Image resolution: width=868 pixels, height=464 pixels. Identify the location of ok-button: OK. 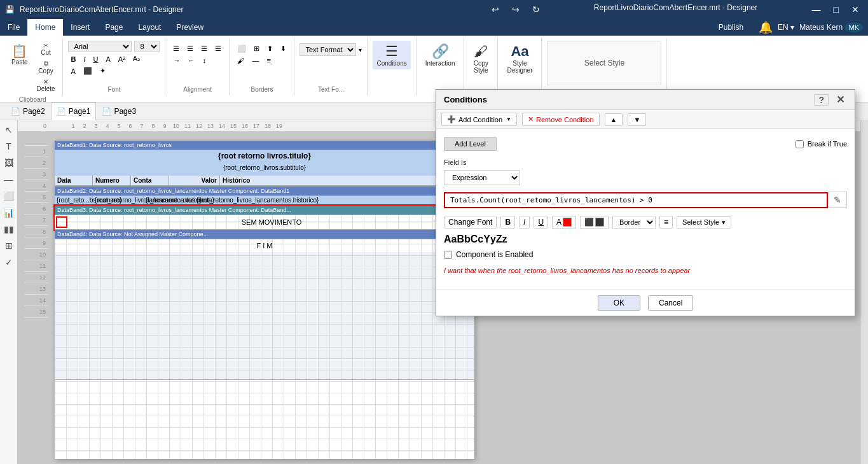
(619, 303).